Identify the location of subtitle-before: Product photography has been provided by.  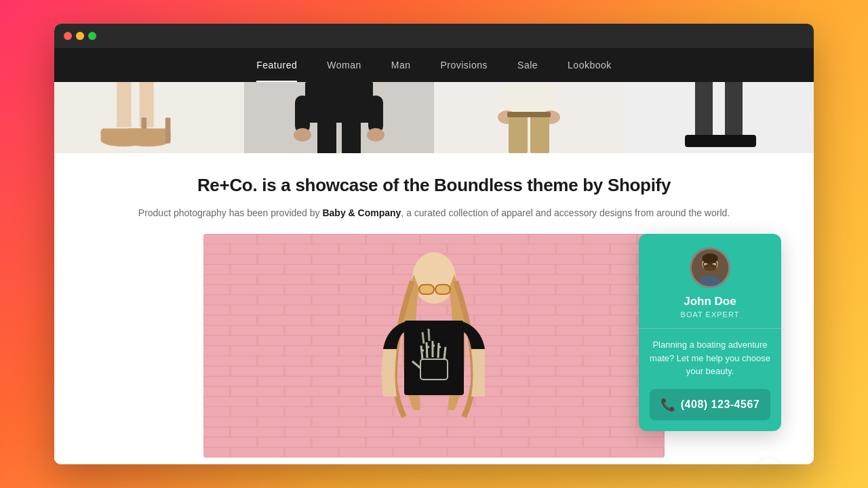
(231, 213).